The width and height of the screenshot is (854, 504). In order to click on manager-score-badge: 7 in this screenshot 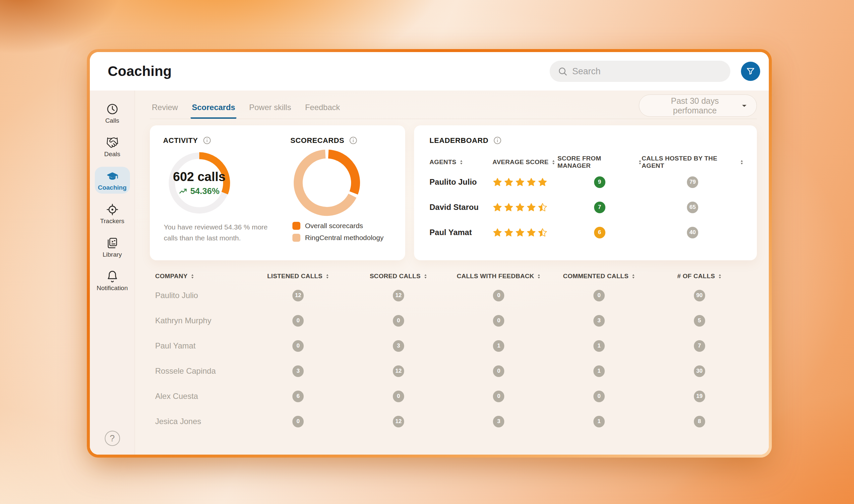, I will do `click(600, 208)`.